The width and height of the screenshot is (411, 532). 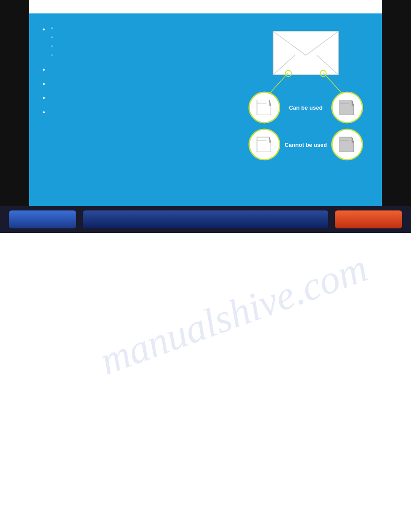 What do you see at coordinates (368, 219) in the screenshot?
I see `nav-right-button` at bounding box center [368, 219].